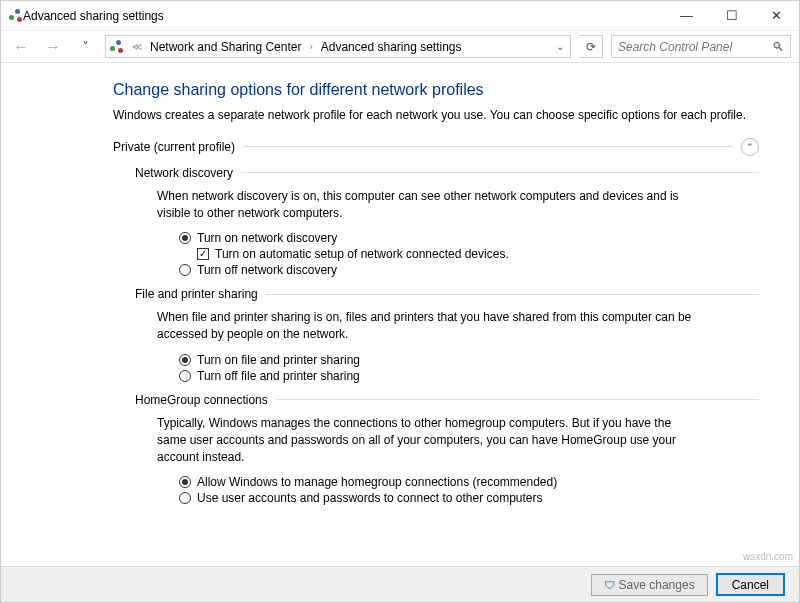 The image size is (800, 603). I want to click on forward-button: →, so click(53, 47).